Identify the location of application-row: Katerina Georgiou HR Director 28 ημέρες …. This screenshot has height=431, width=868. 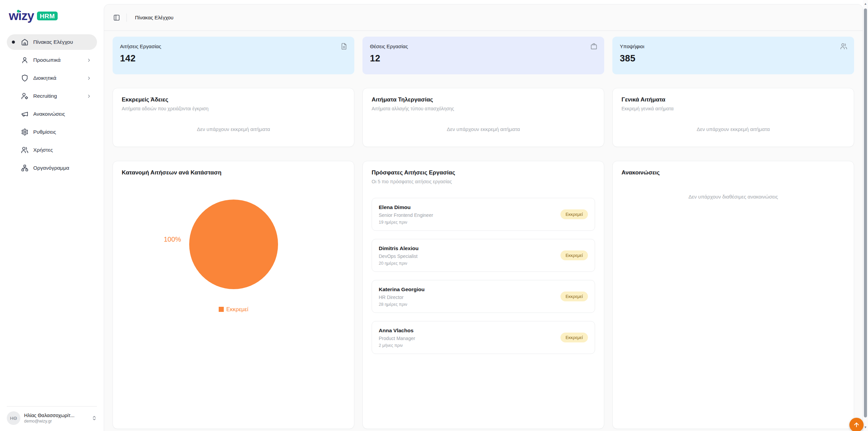
(484, 297).